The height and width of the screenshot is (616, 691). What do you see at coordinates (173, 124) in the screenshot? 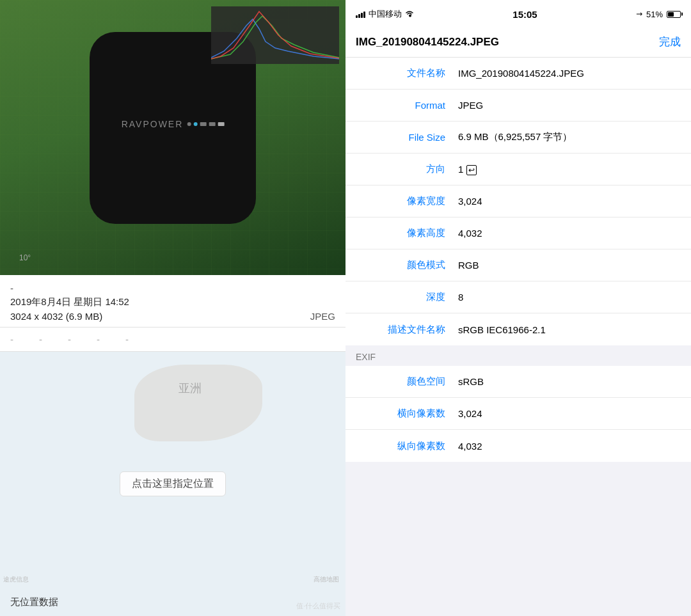
I see `device-text: RAVPOWER` at bounding box center [173, 124].